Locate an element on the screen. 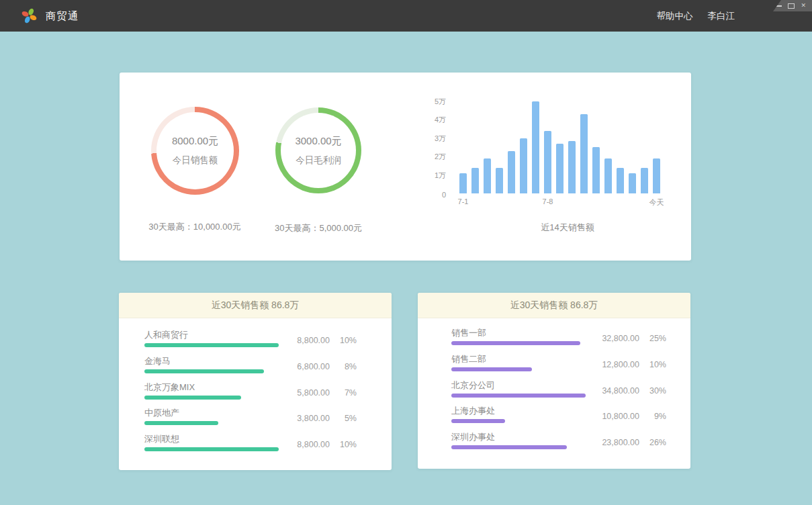  list-item-amount: 23,800.00 is located at coordinates (615, 443).